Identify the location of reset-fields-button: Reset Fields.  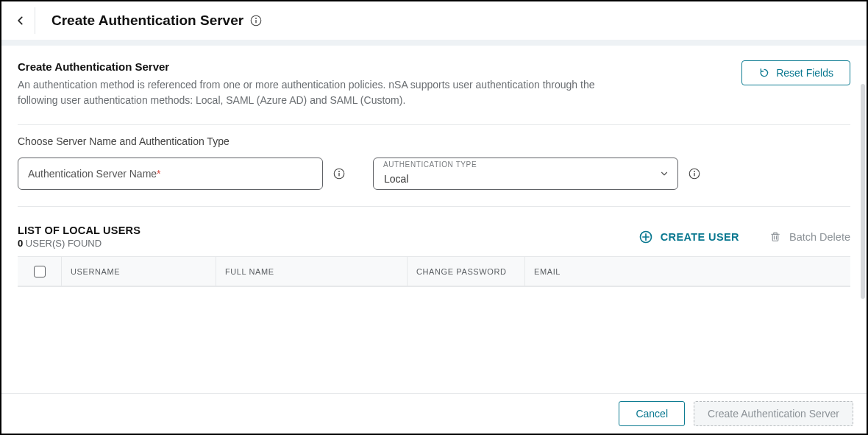
(796, 73).